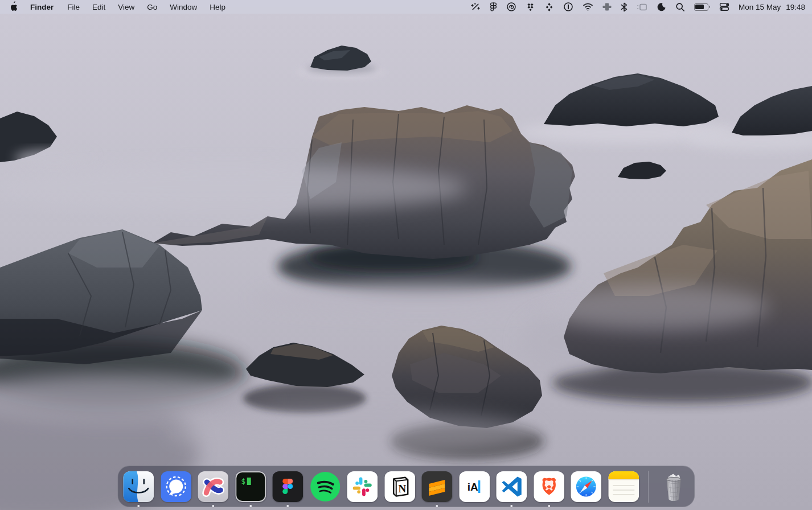 Image resolution: width=812 pixels, height=510 pixels. I want to click on notion-icon: N, so click(400, 487).